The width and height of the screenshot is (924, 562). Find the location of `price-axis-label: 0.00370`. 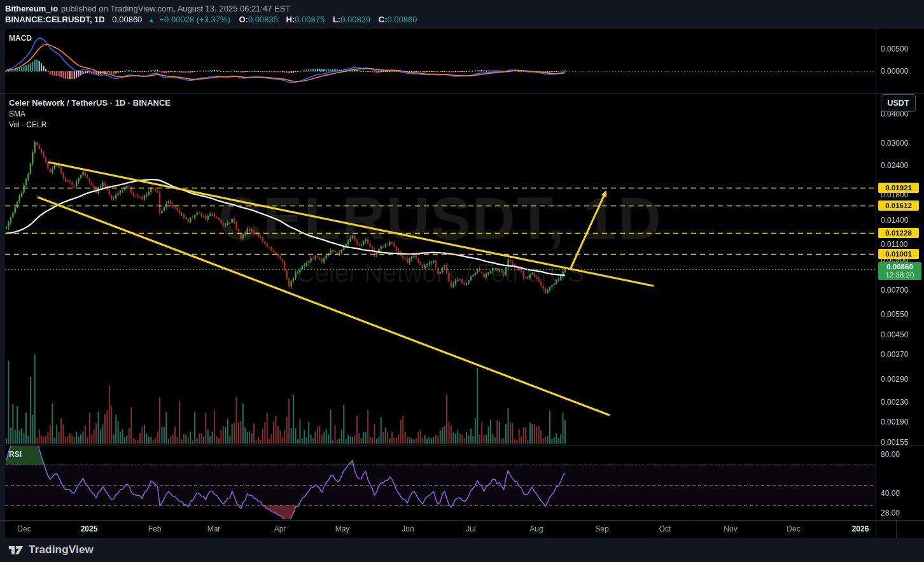

price-axis-label: 0.00370 is located at coordinates (895, 355).